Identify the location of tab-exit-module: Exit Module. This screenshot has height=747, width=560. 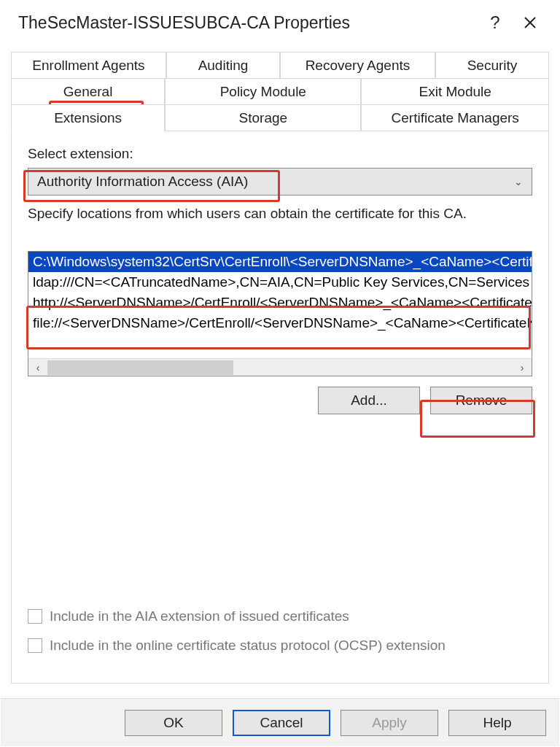
(455, 91).